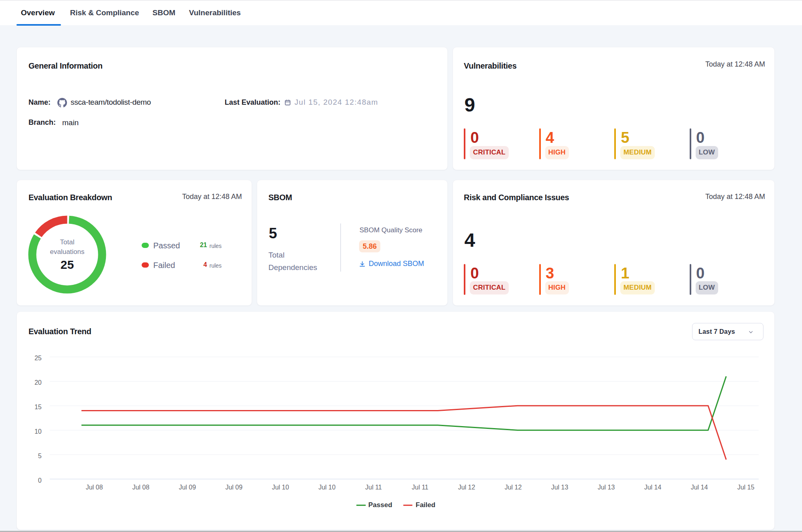 Image resolution: width=802 pixels, height=532 pixels. What do you see at coordinates (67, 242) in the screenshot?
I see `svg-text: Total` at bounding box center [67, 242].